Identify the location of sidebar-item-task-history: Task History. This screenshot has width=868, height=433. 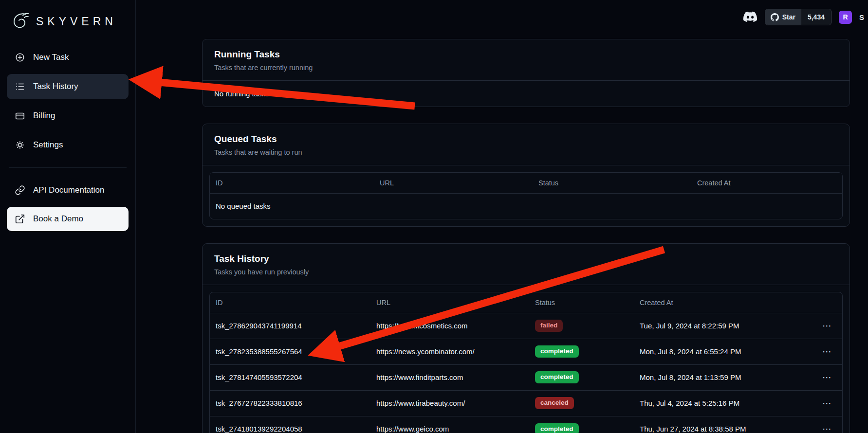
(68, 87).